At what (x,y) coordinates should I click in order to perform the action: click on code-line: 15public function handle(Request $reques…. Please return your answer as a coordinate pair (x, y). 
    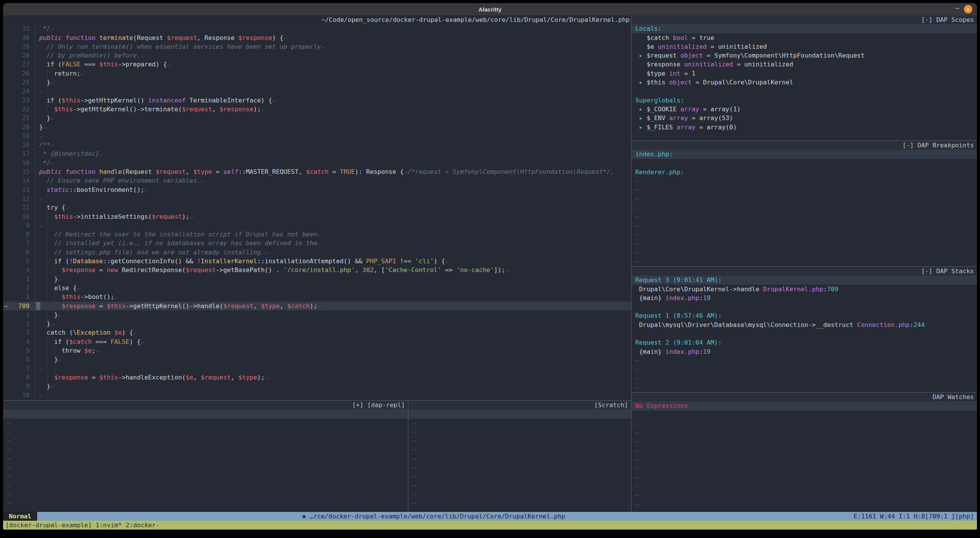
    Looking at the image, I should click on (317, 172).